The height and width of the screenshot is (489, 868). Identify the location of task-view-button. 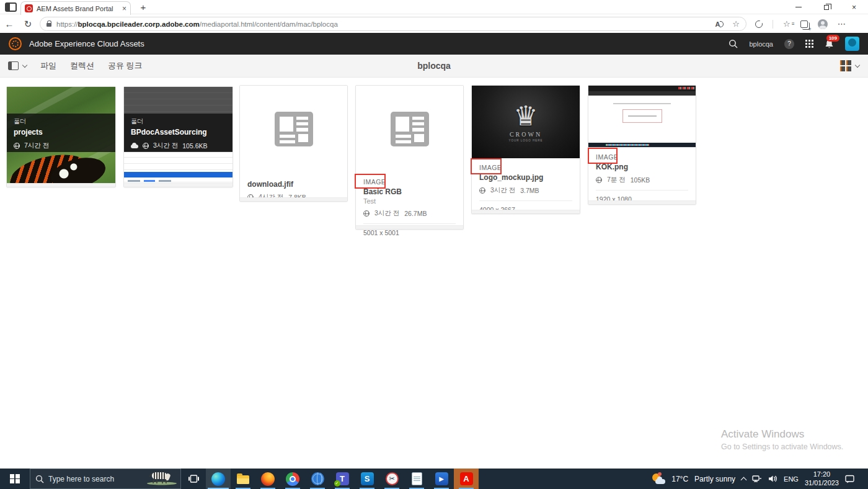
(193, 479).